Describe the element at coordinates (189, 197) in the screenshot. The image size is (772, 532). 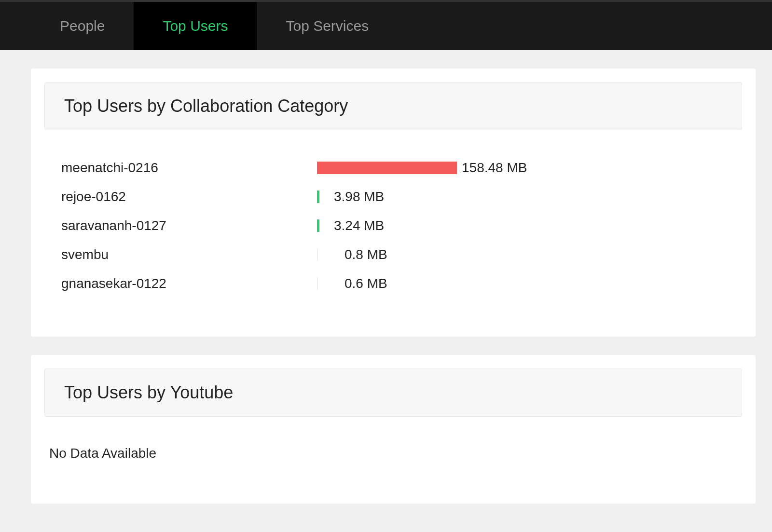
I see `user-label: rejoe-0162` at that location.